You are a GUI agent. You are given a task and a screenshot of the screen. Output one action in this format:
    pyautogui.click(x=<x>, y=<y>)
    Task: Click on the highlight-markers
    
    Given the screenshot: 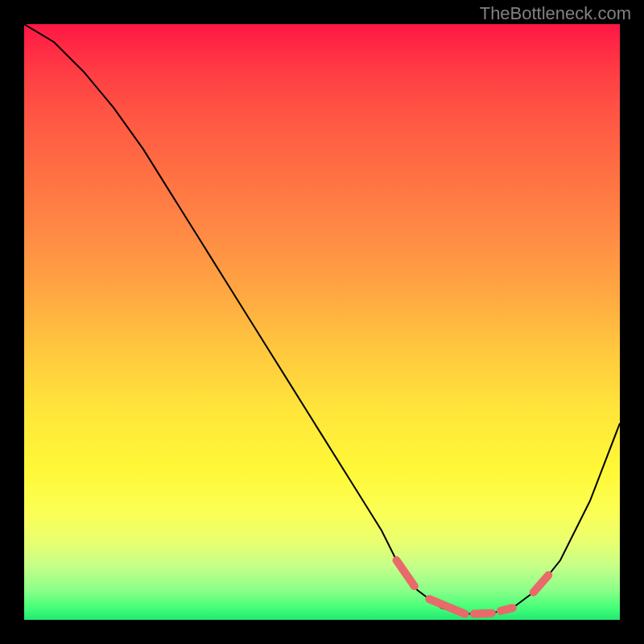 What is the action you would take?
    pyautogui.click(x=473, y=588)
    